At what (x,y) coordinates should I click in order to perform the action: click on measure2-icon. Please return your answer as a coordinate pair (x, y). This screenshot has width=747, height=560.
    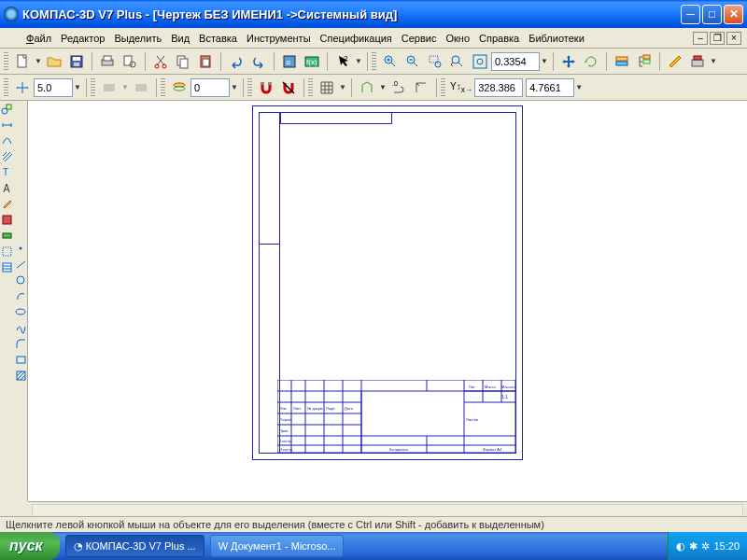
    Looking at the image, I should click on (7, 235).